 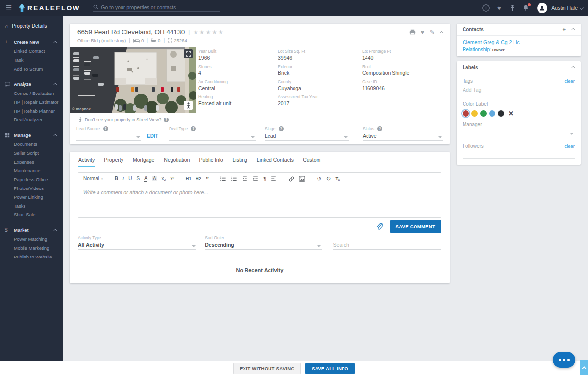 What do you see at coordinates (474, 114) in the screenshot?
I see `color-dot-yellow` at bounding box center [474, 114].